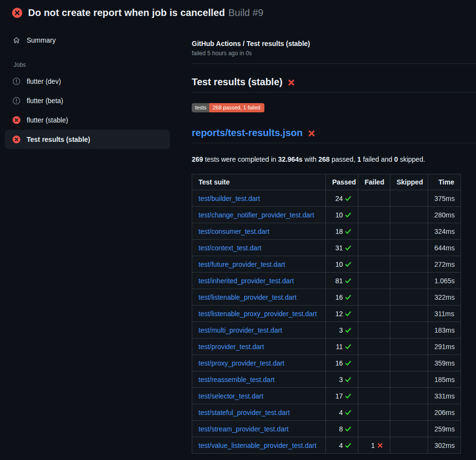  What do you see at coordinates (396, 159) in the screenshot?
I see `skipped-count: 0` at bounding box center [396, 159].